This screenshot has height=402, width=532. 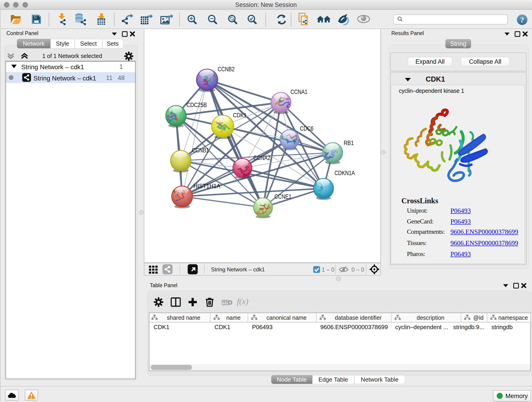 I want to click on svg-text: CDK1, so click(x=240, y=115).